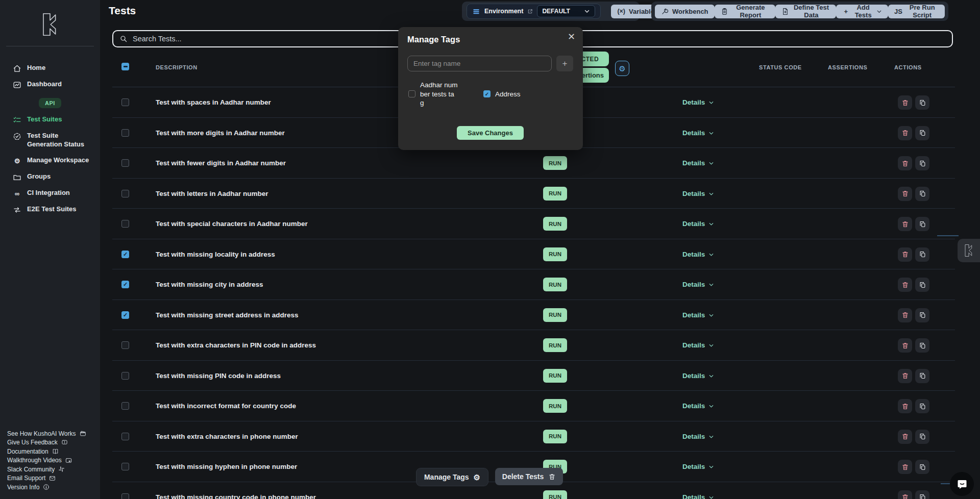  What do you see at coordinates (47, 479) in the screenshot?
I see `footer-link-email-support: Email Support` at bounding box center [47, 479].